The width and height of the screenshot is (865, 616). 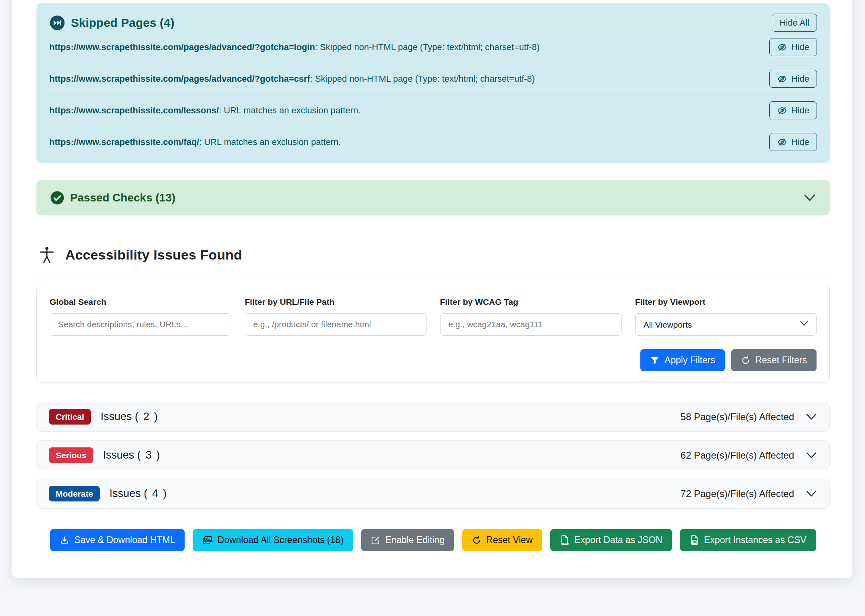 I want to click on skipped-page-text: https://www.scrapethissite.com/lessons/:…, so click(x=205, y=111).